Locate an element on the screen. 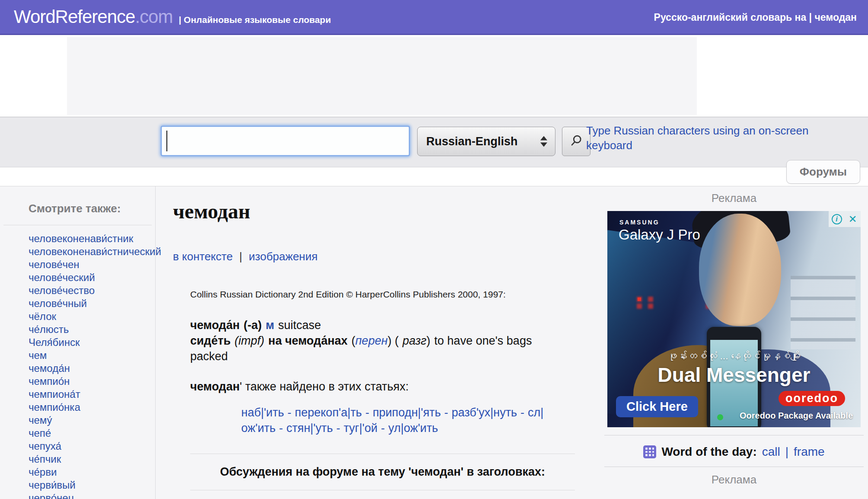  sidebar-word-link: человеконенави́стнический is located at coordinates (92, 252).